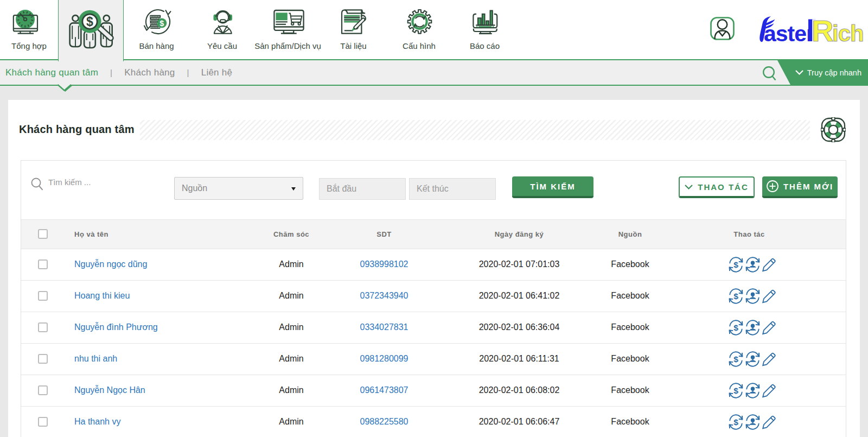 Image resolution: width=868 pixels, height=437 pixels. What do you see at coordinates (822, 30) in the screenshot?
I see `svg-text: R` at bounding box center [822, 30].